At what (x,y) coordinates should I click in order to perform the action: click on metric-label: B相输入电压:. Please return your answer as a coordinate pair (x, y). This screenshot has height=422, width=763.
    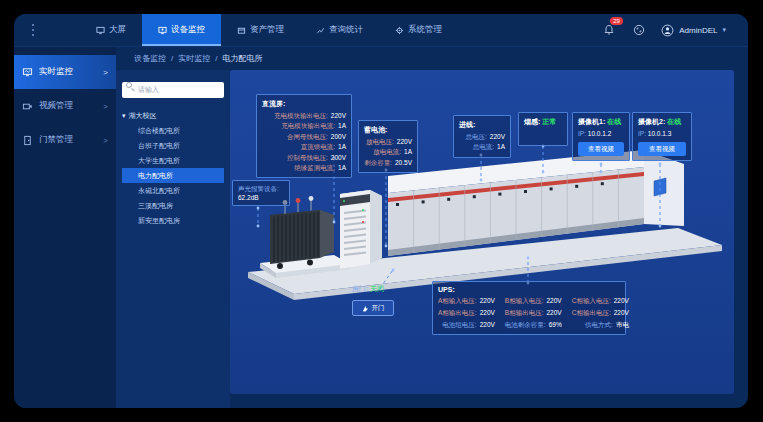
    Looking at the image, I should click on (524, 300).